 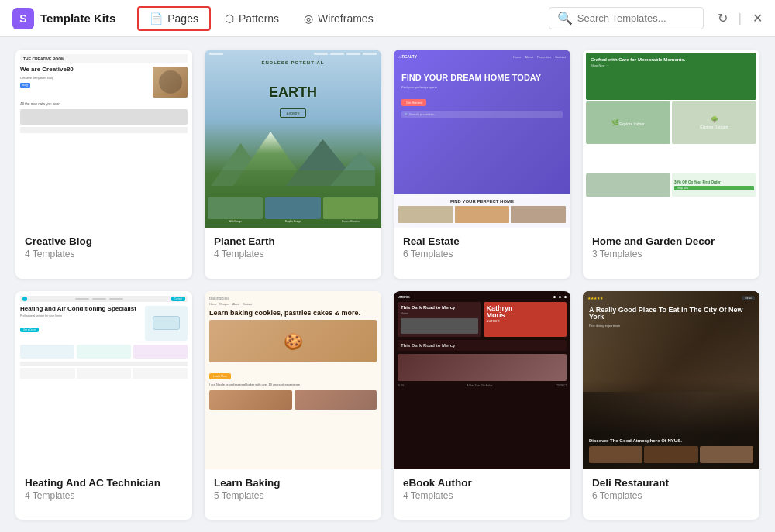 What do you see at coordinates (293, 489) in the screenshot?
I see `card-info-baking: Learn Baking 5 Templates` at bounding box center [293, 489].